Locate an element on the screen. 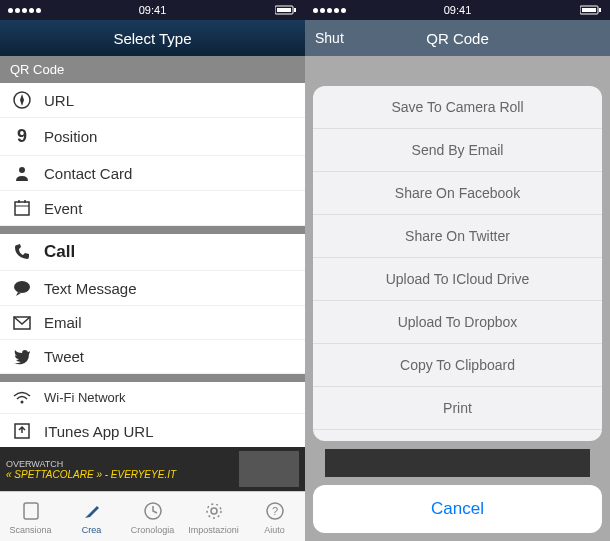 The width and height of the screenshot is (610, 541). tab-history: Cronologia is located at coordinates (152, 516).